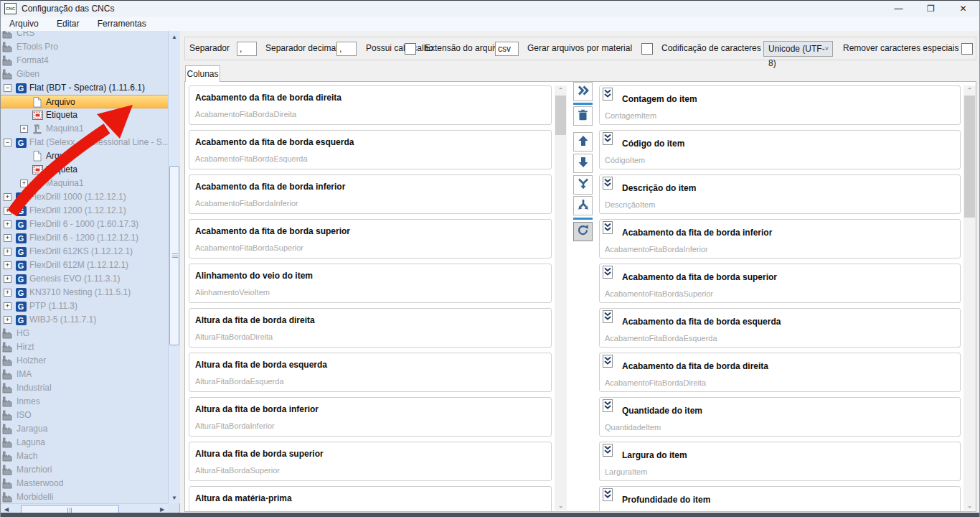  Describe the element at coordinates (583, 231) in the screenshot. I see `refresh-button` at that location.